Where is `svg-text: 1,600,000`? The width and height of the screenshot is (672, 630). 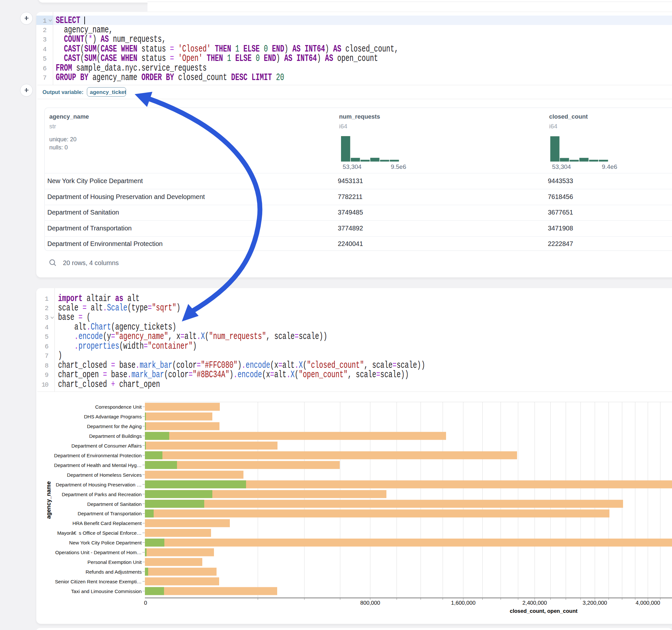
svg-text: 1,600,000 is located at coordinates (463, 603).